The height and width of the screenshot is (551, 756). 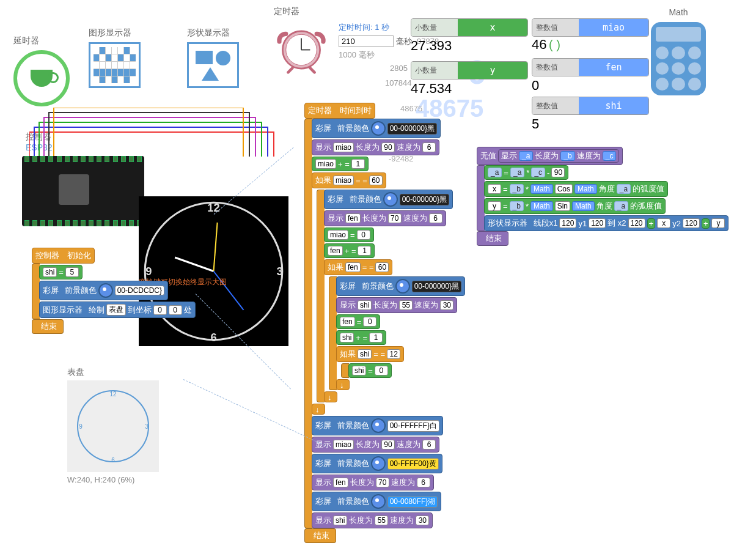 What do you see at coordinates (614, 28) in the screenshot?
I see `param-miao-var: miao` at bounding box center [614, 28].